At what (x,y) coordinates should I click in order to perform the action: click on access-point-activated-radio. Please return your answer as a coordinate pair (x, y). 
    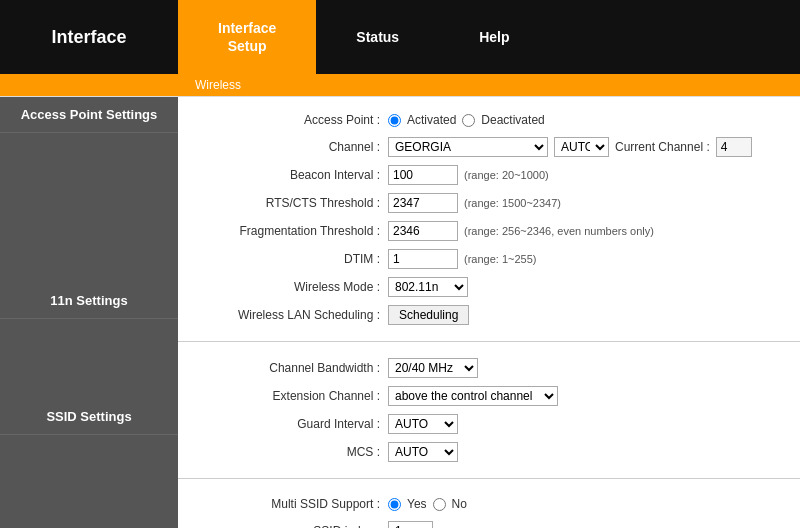
    Looking at the image, I should click on (394, 120).